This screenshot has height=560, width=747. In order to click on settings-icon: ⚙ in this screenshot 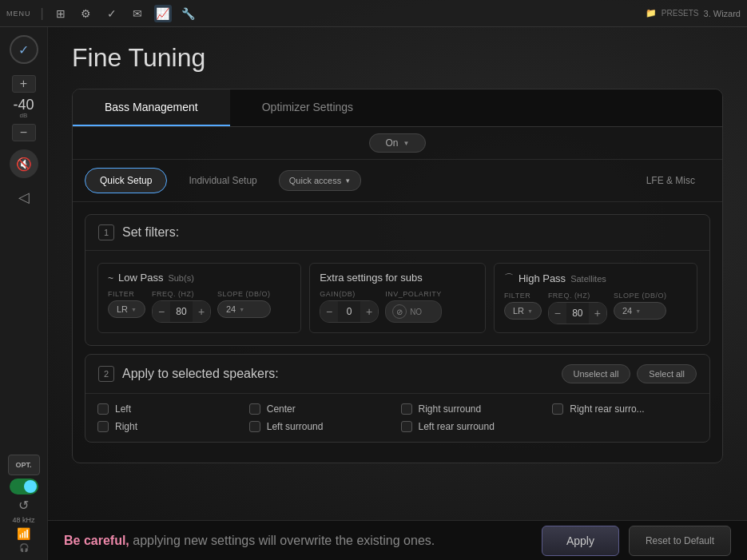, I will do `click(86, 14)`.